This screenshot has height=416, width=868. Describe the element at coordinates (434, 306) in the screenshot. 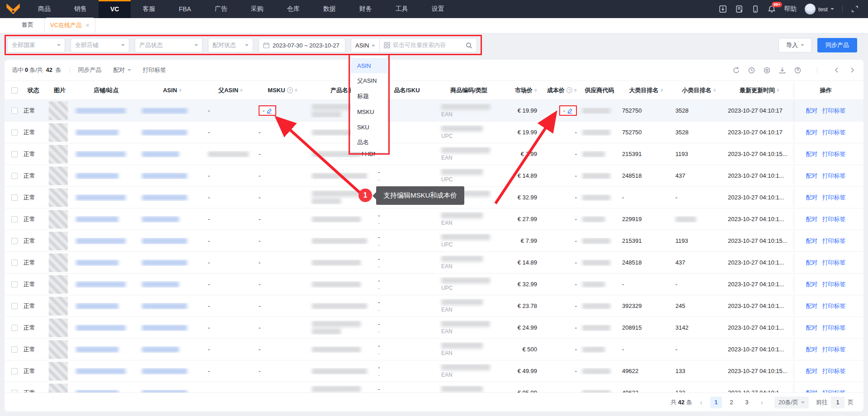

I see `table-row: 正常 - - -- EAN € 23.78 - 392329 245 2023-…` at that location.